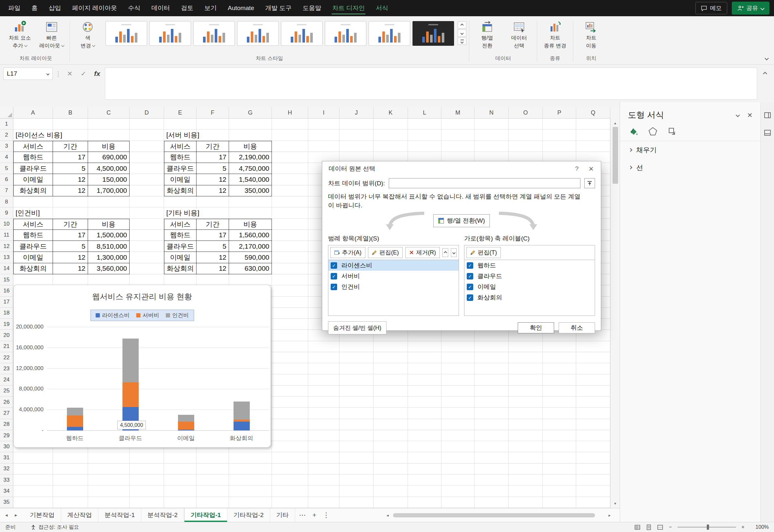  What do you see at coordinates (425, 358) in the screenshot?
I see `cell-L22` at bounding box center [425, 358].